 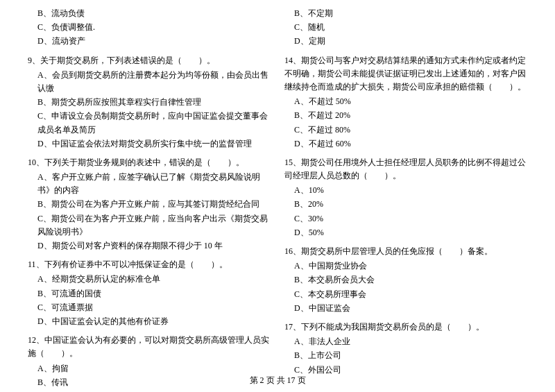 What do you see at coordinates (406, 130) in the screenshot?
I see `q14-option-c: C、不超过 80%` at bounding box center [406, 130].